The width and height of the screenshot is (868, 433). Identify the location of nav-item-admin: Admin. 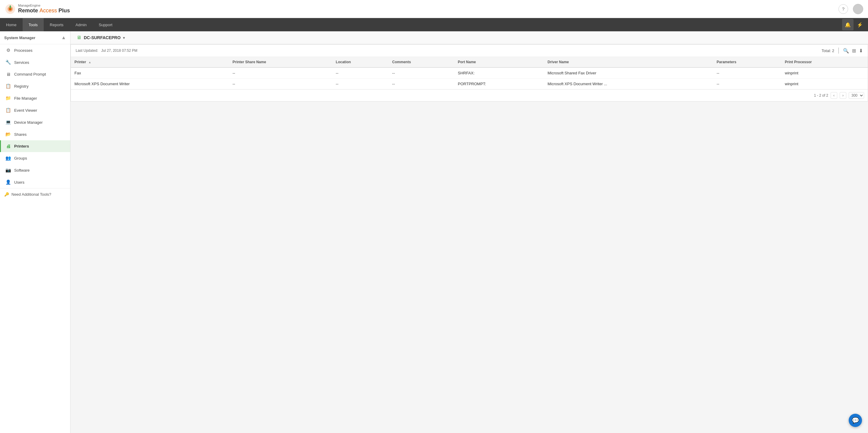
(81, 25).